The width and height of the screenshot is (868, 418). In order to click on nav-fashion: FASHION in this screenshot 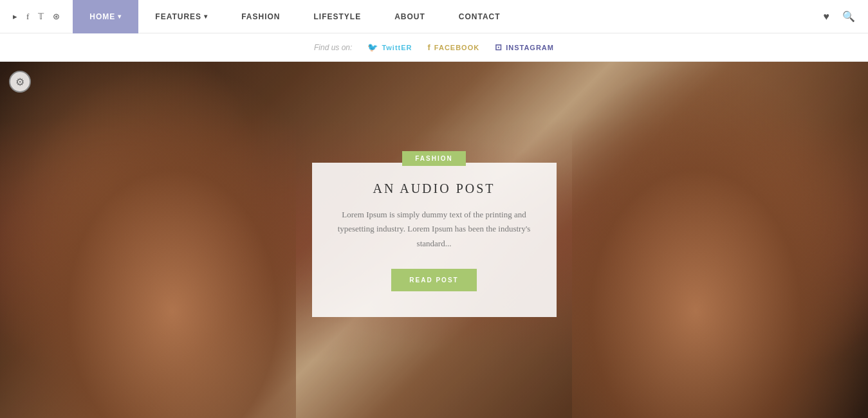, I will do `click(261, 17)`.